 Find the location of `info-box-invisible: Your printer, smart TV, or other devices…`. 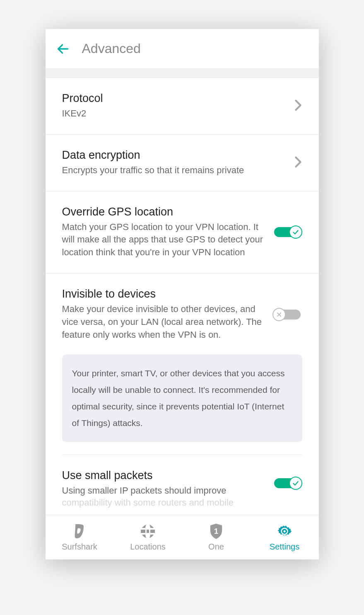

info-box-invisible: Your printer, smart TV, or other devices… is located at coordinates (182, 398).